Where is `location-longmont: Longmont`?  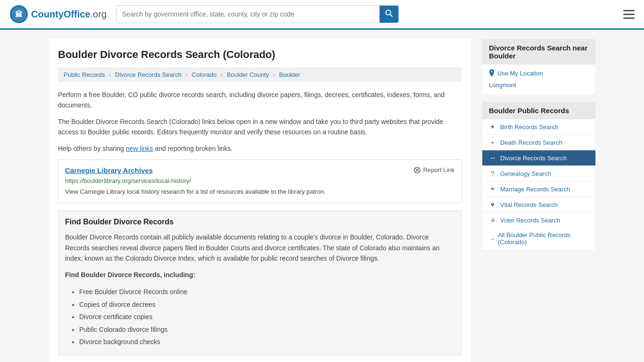
location-longmont: Longmont is located at coordinates (539, 85).